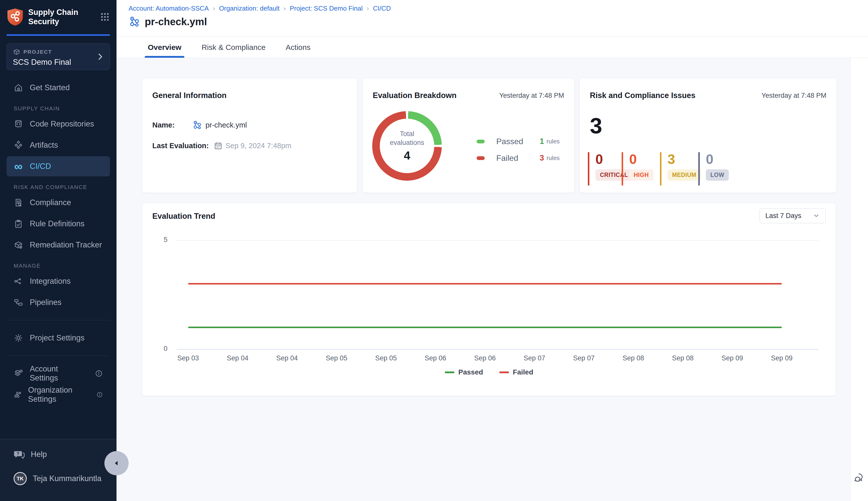  Describe the element at coordinates (58, 109) in the screenshot. I see `sidebar-section-supply-chain: SUPPLY CHAIN` at that location.